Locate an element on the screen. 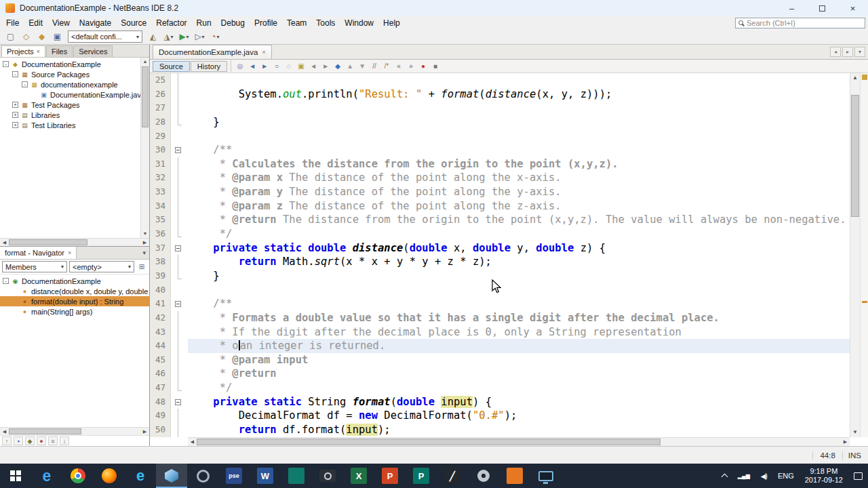 This screenshot has width=868, height=488. sort-by-source-icon: ↓ is located at coordinates (64, 441).